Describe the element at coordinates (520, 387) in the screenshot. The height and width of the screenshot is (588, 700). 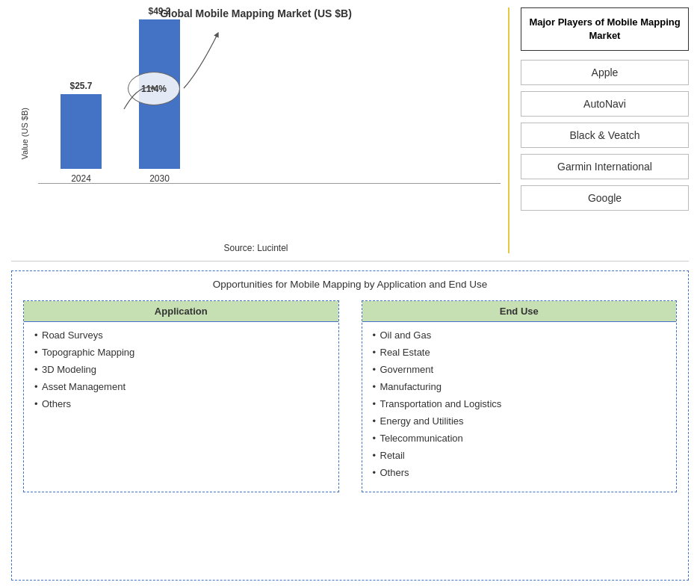
I see `eu-item-3: Manufacturing` at that location.